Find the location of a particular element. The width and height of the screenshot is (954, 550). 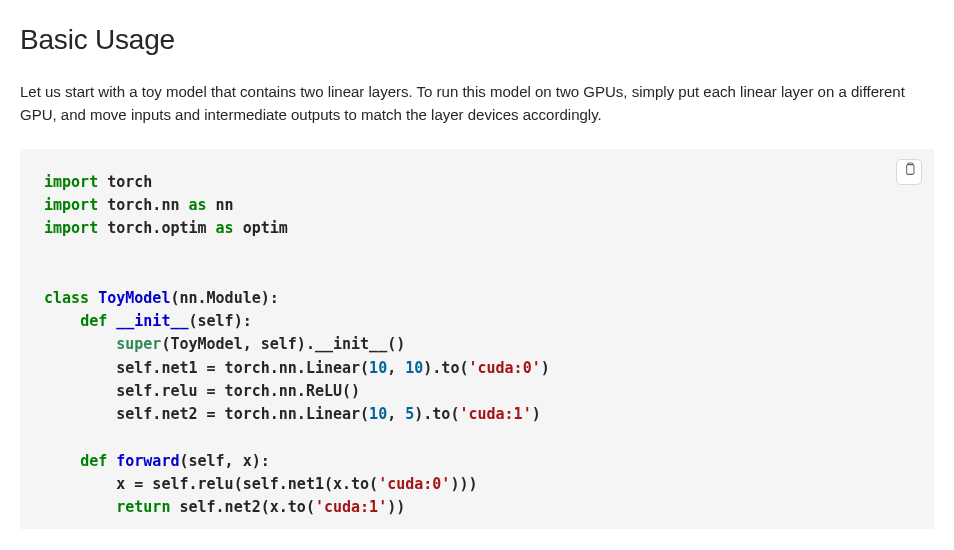

section-heading: Basic Usage is located at coordinates (477, 40).